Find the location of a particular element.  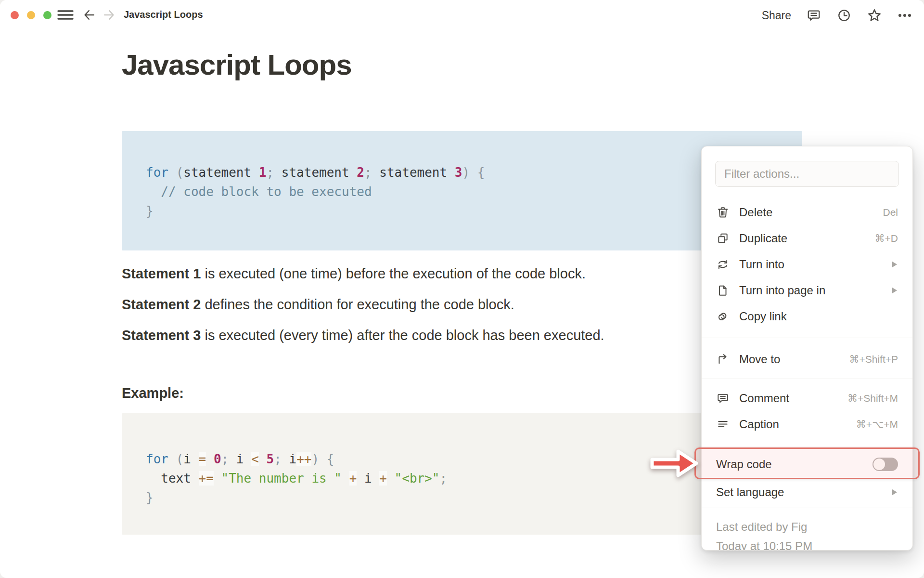

page-title: Javascript Loops is located at coordinates (237, 65).